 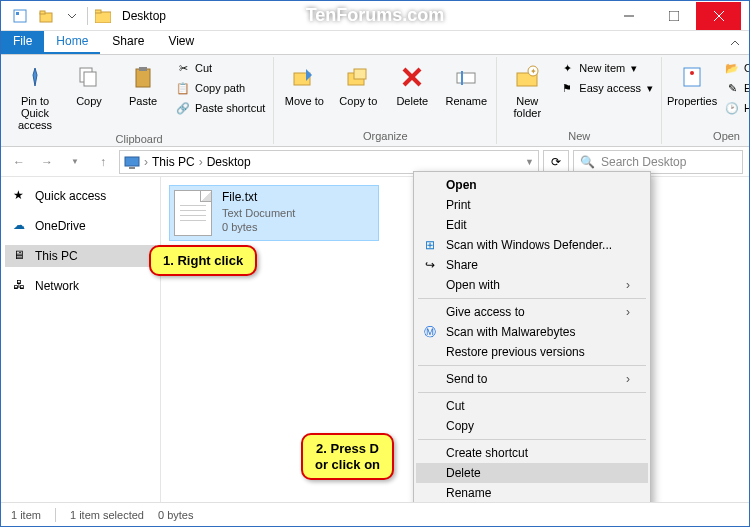 I want to click on search-input: 🔍Search Desktop, so click(x=658, y=162).